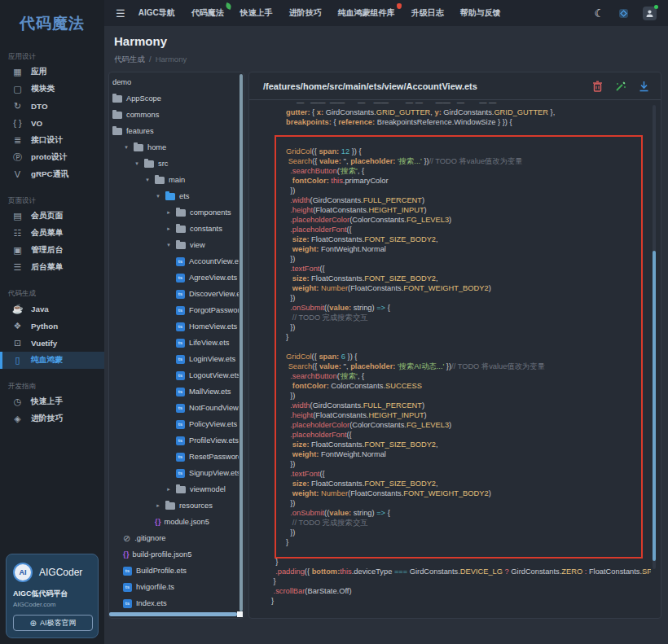 The height and width of the screenshot is (644, 668). What do you see at coordinates (174, 278) in the screenshot?
I see `tree-item: tsAgreeView.ets` at bounding box center [174, 278].